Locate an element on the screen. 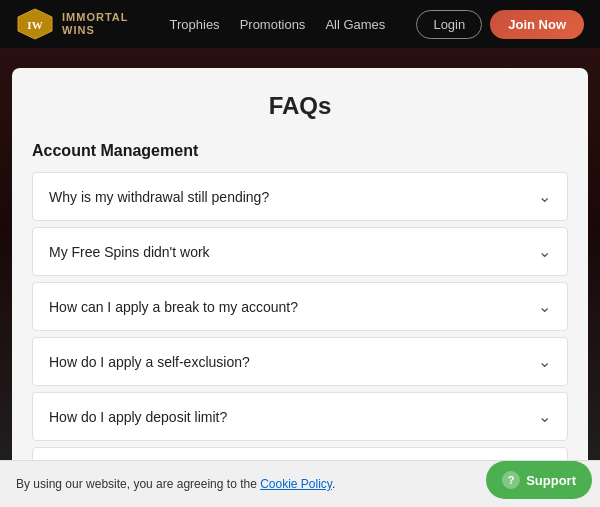  join-now-button: Join Now is located at coordinates (537, 24).